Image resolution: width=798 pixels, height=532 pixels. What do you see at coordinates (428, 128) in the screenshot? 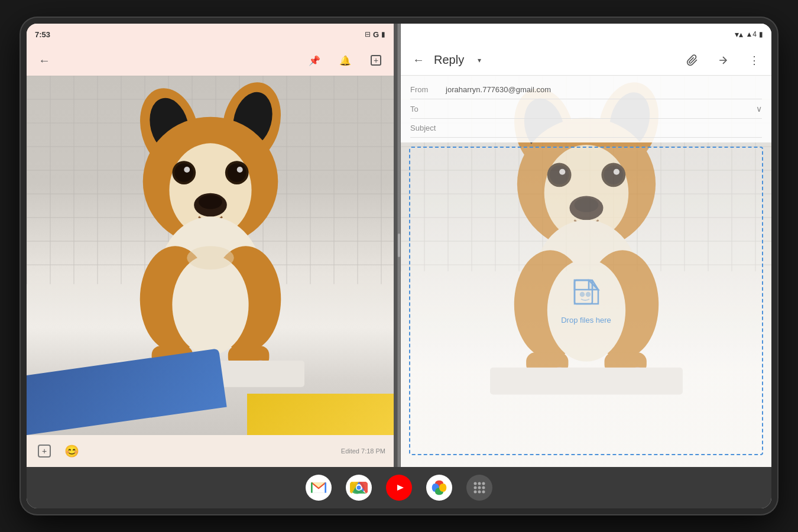
I see `subject-label: Subject` at bounding box center [428, 128].